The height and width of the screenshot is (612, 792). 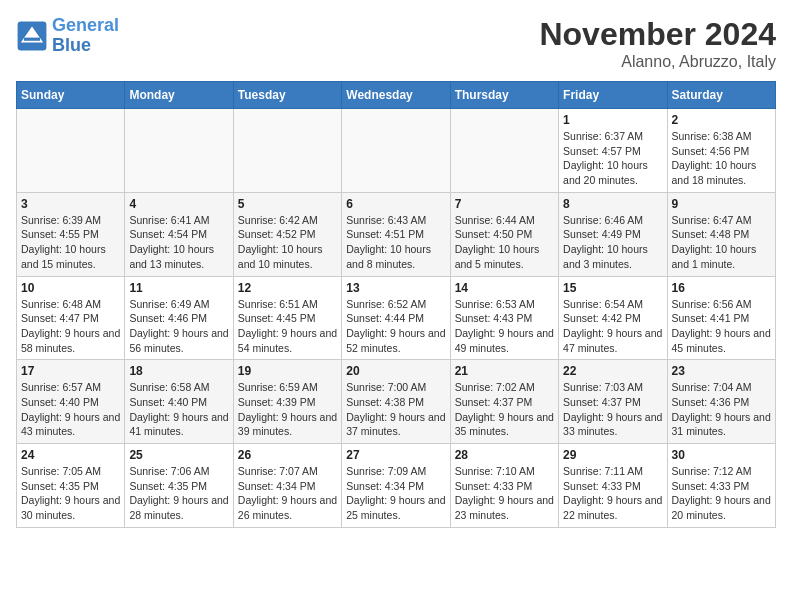 I want to click on day-info: Sunrise: 6:43 AM Sunset: 4:51 PM Dayligh…, so click(x=396, y=242).